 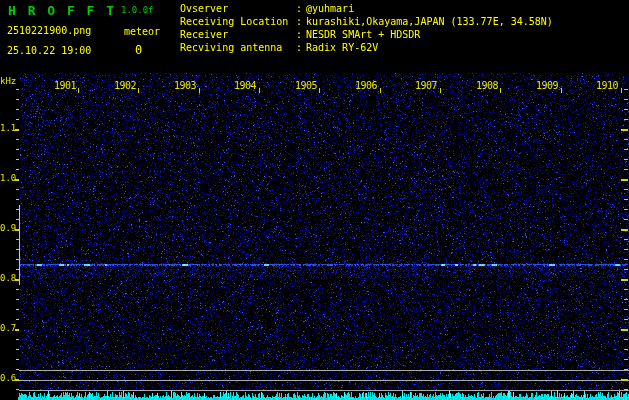 I want to click on info-label: Receiver, so click(x=238, y=34).